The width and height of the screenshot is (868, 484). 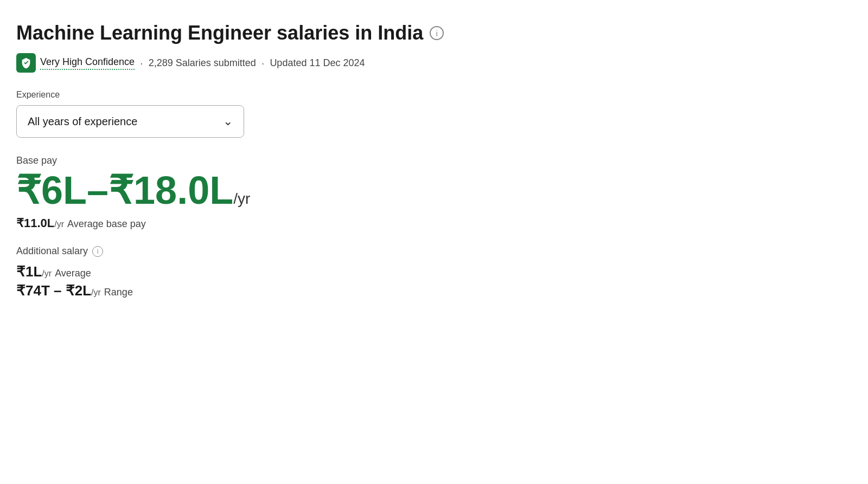 I want to click on experience-dropdown-text: All years of experience, so click(x=82, y=121).